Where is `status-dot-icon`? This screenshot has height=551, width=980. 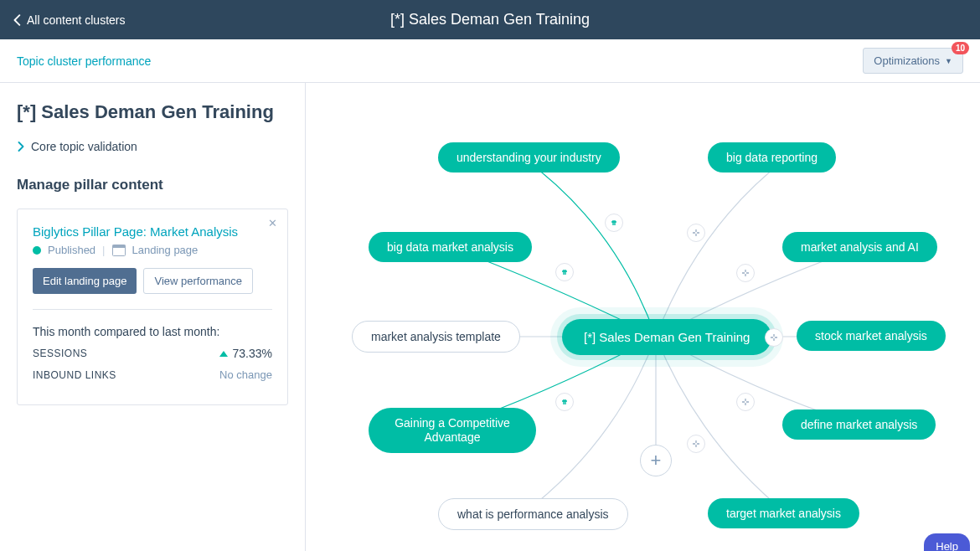
status-dot-icon is located at coordinates (37, 250).